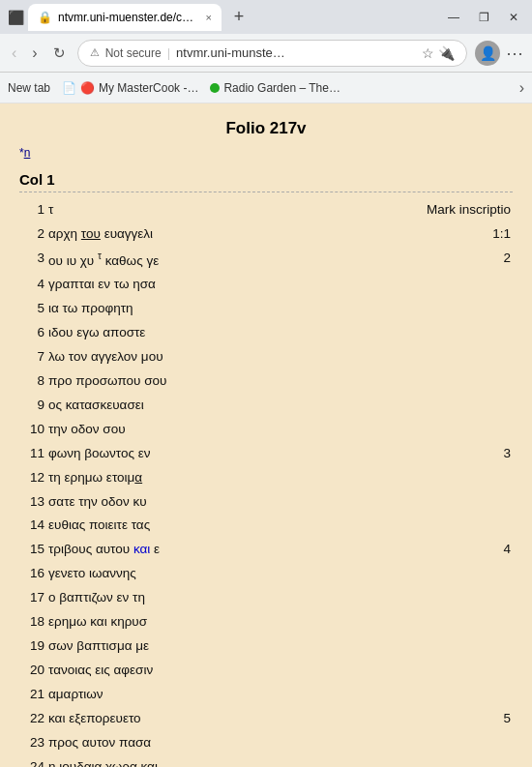  I want to click on line-number: 11, so click(33, 455).